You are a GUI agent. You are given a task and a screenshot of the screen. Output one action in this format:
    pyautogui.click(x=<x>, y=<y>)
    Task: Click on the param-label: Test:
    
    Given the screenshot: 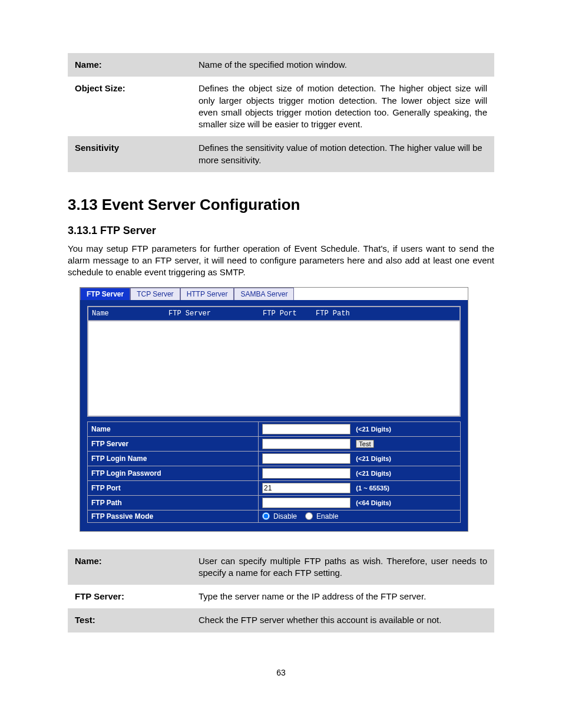 What is the action you would take?
    pyautogui.click(x=130, y=620)
    